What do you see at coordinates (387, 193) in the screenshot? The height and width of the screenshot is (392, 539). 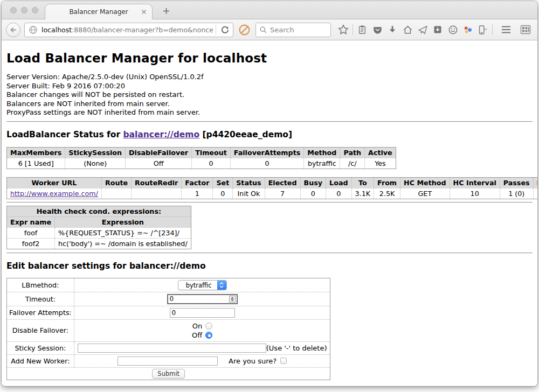 I see `data-cell: 2.5K` at bounding box center [387, 193].